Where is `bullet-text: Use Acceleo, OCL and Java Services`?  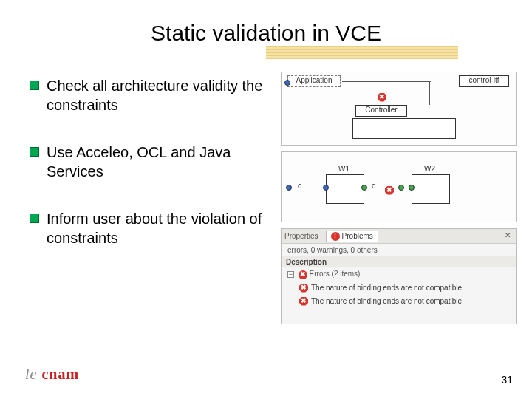
bullet-text: Use Acceleo, OCL and Java Services is located at coordinates (160, 162).